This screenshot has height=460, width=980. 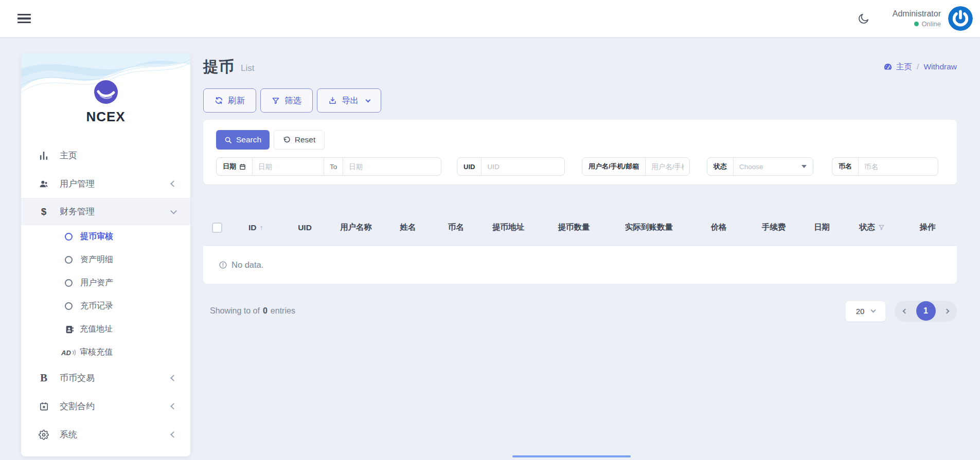 What do you see at coordinates (243, 140) in the screenshot?
I see `search-button: Search` at bounding box center [243, 140].